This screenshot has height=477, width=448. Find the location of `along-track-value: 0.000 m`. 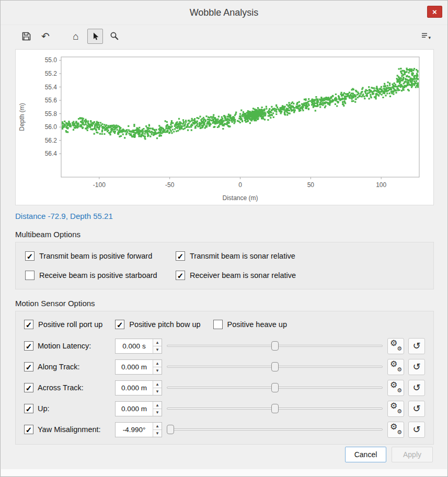

along-track-value: 0.000 m is located at coordinates (134, 367).